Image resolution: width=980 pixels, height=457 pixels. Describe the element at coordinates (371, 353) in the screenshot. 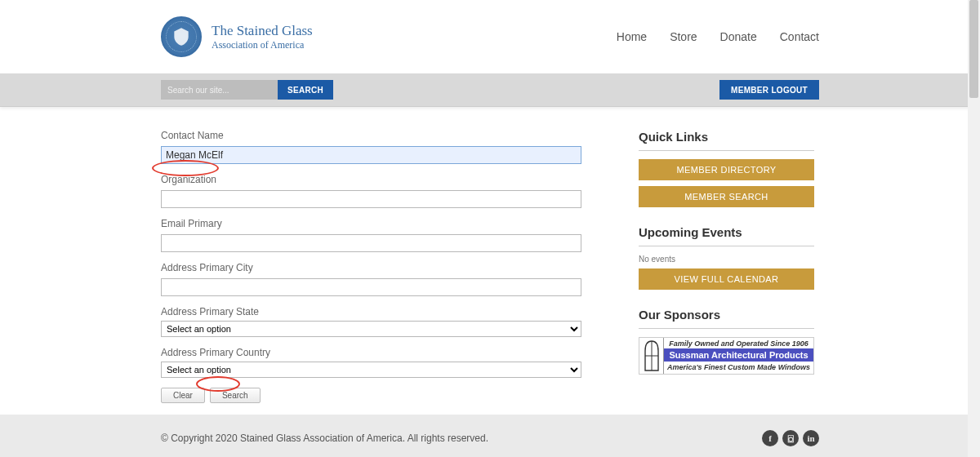

I see `country-label: Address Primary Country` at that location.